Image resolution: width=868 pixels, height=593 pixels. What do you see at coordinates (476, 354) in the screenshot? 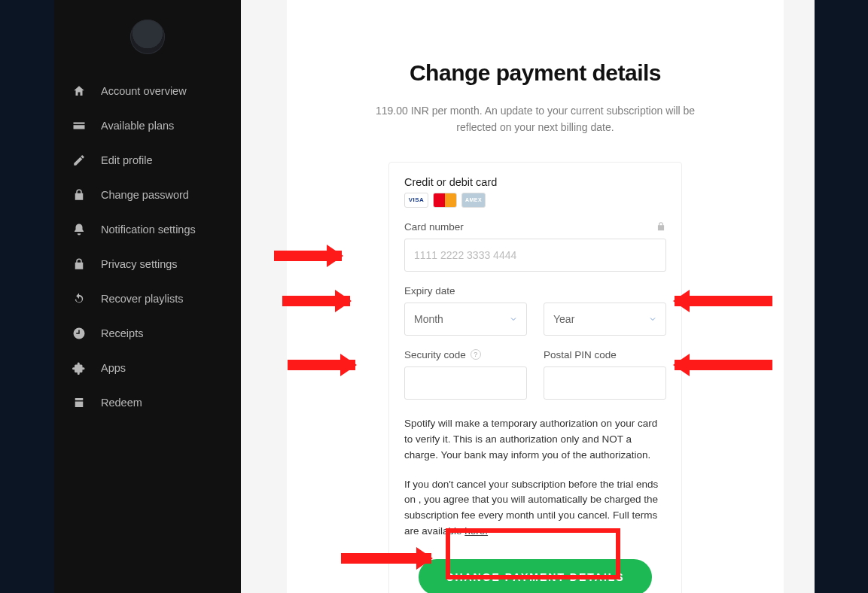
I see `help-icon: ?` at bounding box center [476, 354].